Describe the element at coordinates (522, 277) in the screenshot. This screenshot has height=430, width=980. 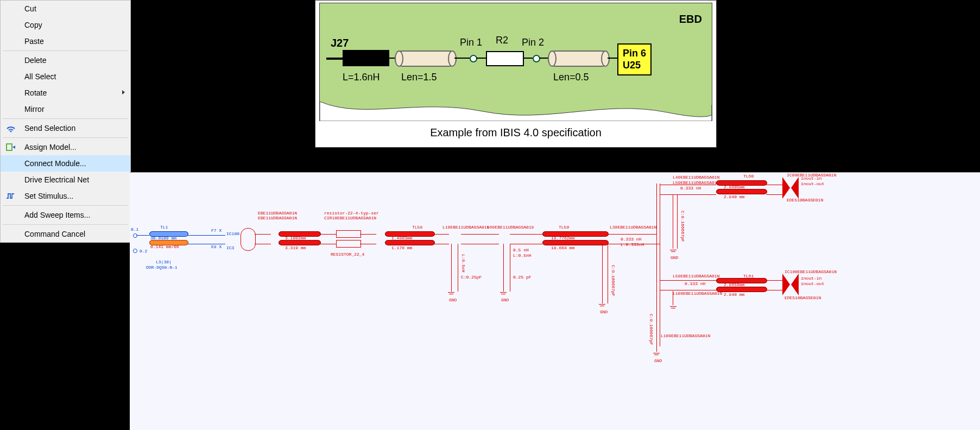
I see `value-label: 0.25 pF` at that location.